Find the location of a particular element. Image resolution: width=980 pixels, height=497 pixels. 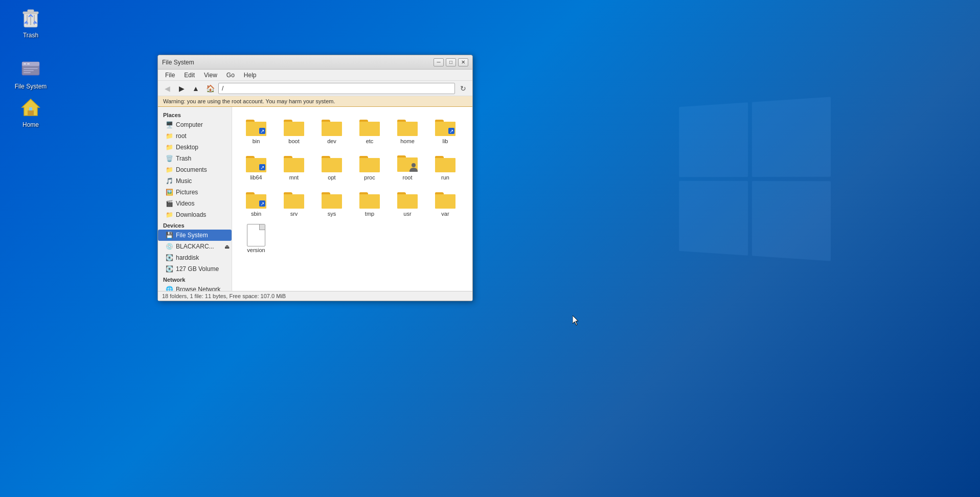

file-name: mnt is located at coordinates (294, 177).